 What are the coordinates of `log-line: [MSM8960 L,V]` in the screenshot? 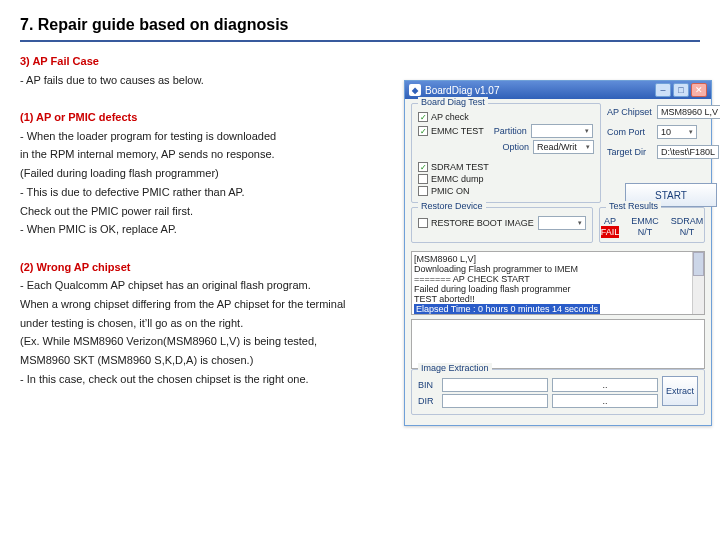 It's located at (558, 259).